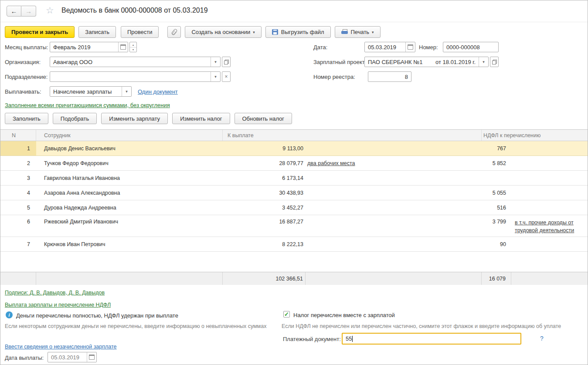  What do you see at coordinates (390, 77) in the screenshot?
I see `registry-number-field: 8` at bounding box center [390, 77].